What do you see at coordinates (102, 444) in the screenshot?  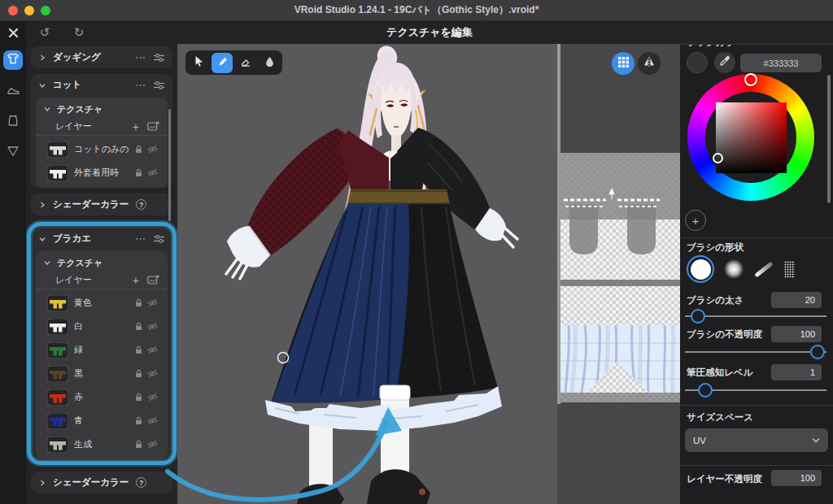 I see `layer-row-generated: 生成` at bounding box center [102, 444].